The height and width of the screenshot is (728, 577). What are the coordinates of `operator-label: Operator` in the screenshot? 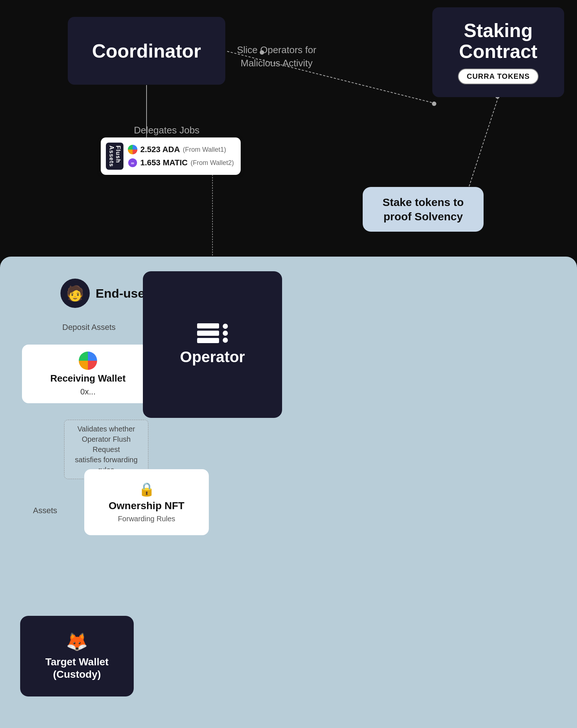 It's located at (212, 357).